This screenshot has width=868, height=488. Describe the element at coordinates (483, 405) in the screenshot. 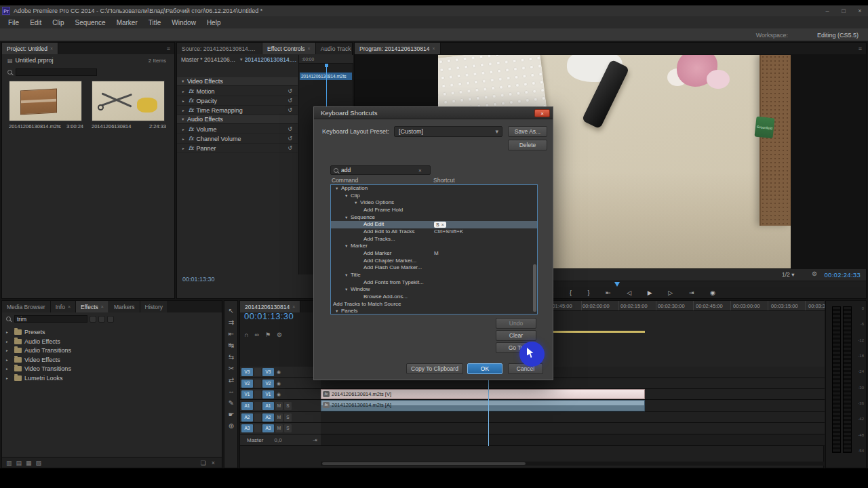

I see `audio-clip: fx 20141206130814.m2ts [A]` at that location.